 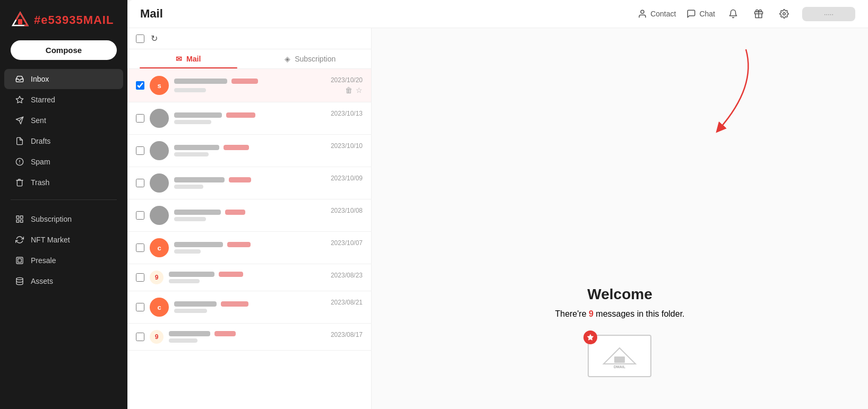 I want to click on sidebar-item-spam-label: Spam, so click(x=40, y=162).